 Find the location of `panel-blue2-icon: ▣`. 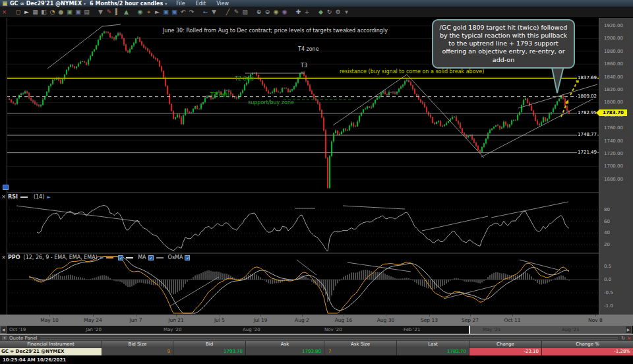

panel-blue2-icon: ▣ is located at coordinates (174, 12).